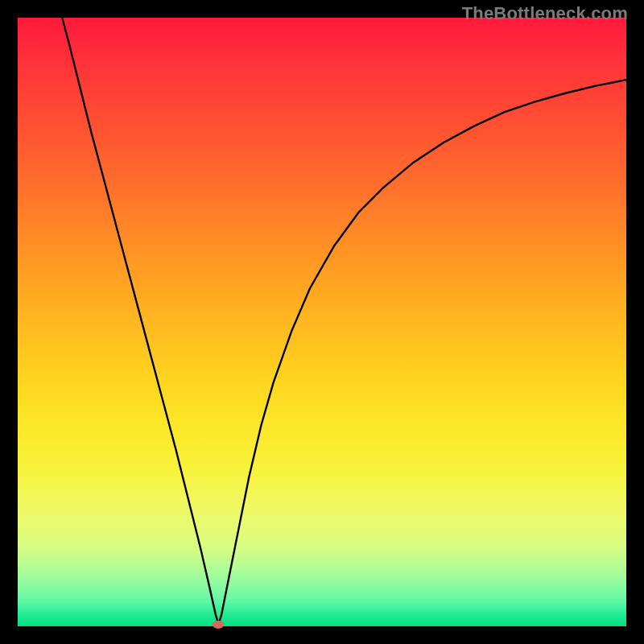  I want to click on minimum-marker, so click(218, 625).